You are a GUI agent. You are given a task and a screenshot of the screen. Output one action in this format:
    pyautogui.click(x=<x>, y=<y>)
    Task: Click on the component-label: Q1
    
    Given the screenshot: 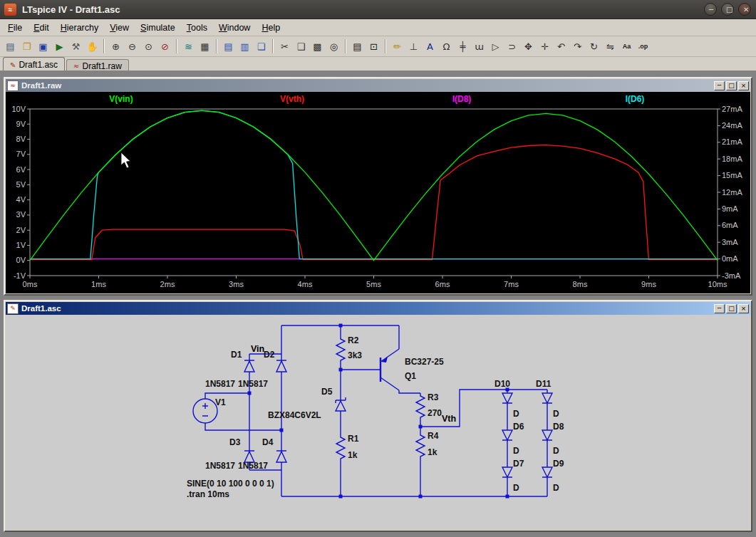 What is the action you would take?
    pyautogui.click(x=410, y=376)
    